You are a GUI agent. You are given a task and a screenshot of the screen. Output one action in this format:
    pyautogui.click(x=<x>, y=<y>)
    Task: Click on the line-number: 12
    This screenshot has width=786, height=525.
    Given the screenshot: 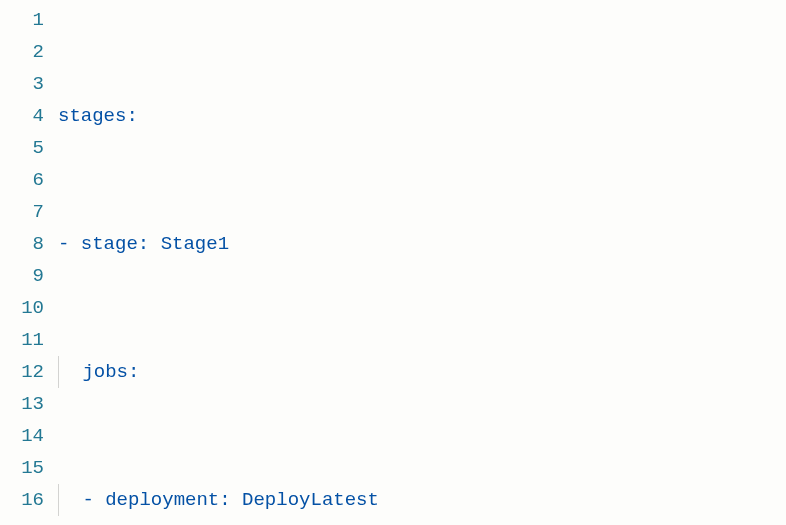 What is the action you would take?
    pyautogui.click(x=22, y=372)
    